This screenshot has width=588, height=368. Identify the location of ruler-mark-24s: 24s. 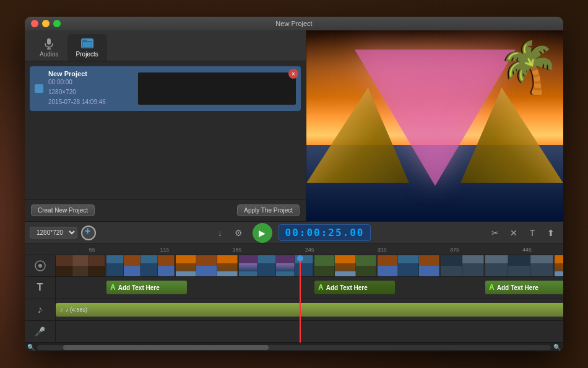
(309, 250).